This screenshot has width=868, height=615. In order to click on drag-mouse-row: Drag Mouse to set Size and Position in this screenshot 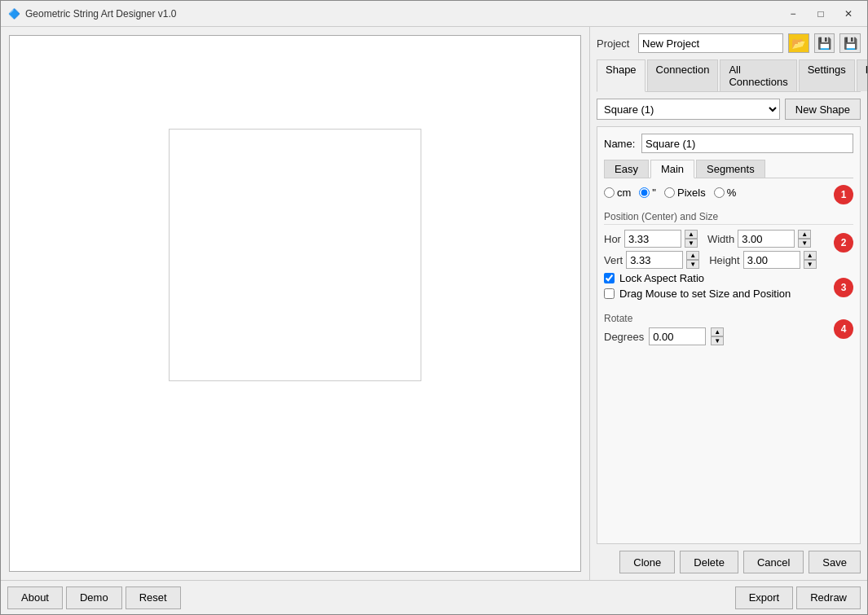, I will do `click(716, 293)`.